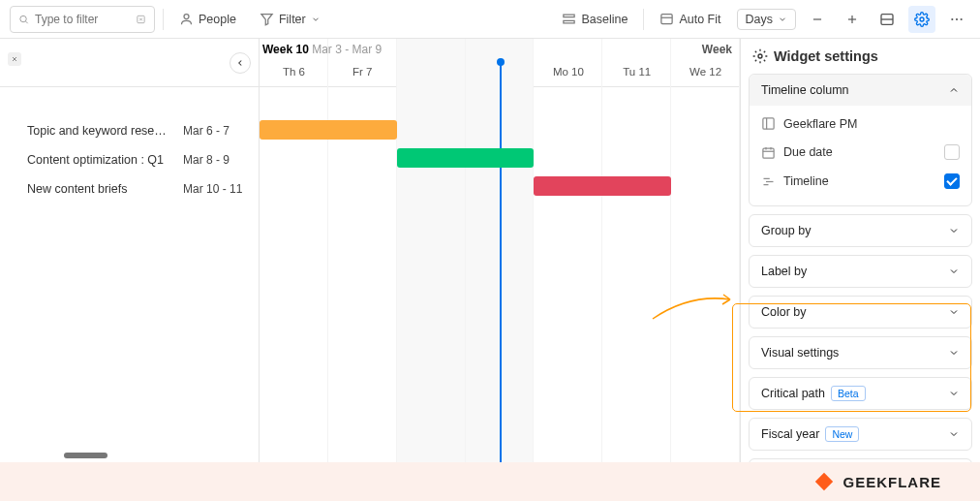 This screenshot has height=501, width=980. What do you see at coordinates (769, 153) in the screenshot?
I see `calendar-icon` at bounding box center [769, 153].